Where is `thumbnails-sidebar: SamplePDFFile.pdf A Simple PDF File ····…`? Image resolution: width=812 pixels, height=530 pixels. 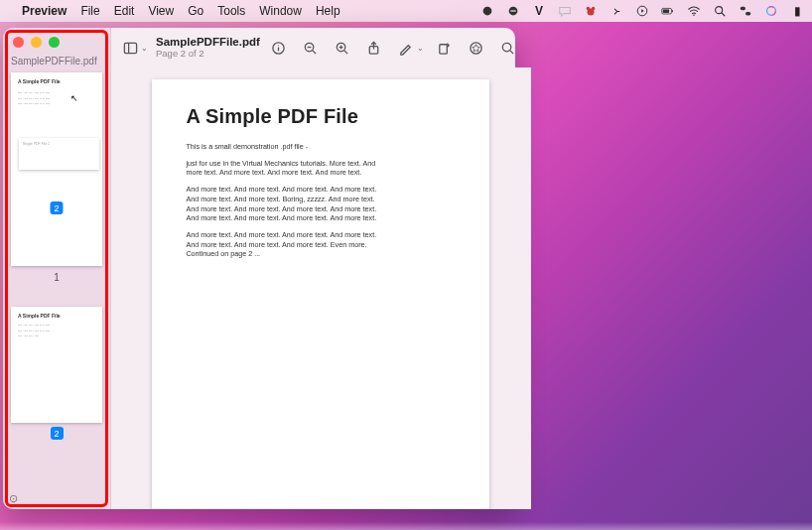
thumbnails-sidebar: SamplePDFFile.pdf A Simple PDF File ····… is located at coordinates (58, 268).